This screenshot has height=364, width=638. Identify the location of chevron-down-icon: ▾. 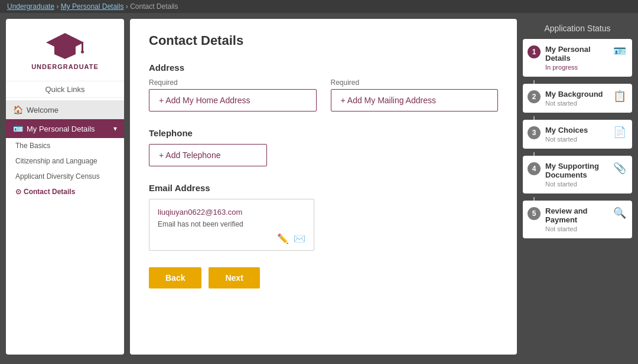
(115, 129).